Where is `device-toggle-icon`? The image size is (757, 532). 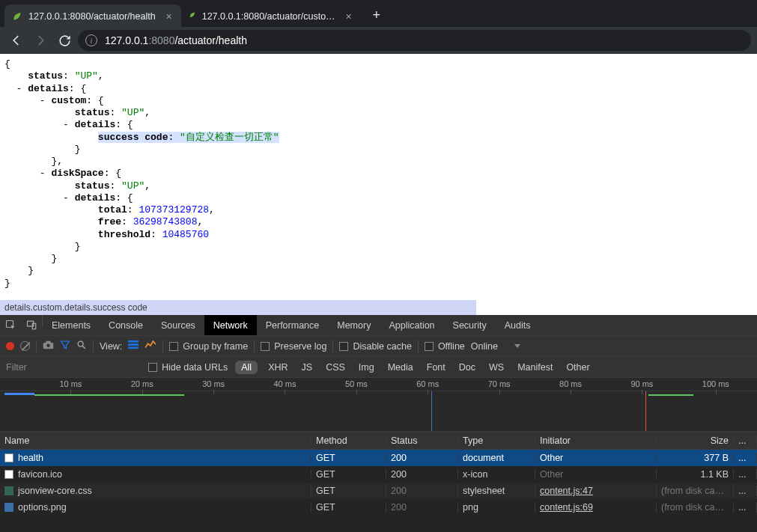
device-toggle-icon is located at coordinates (31, 325).